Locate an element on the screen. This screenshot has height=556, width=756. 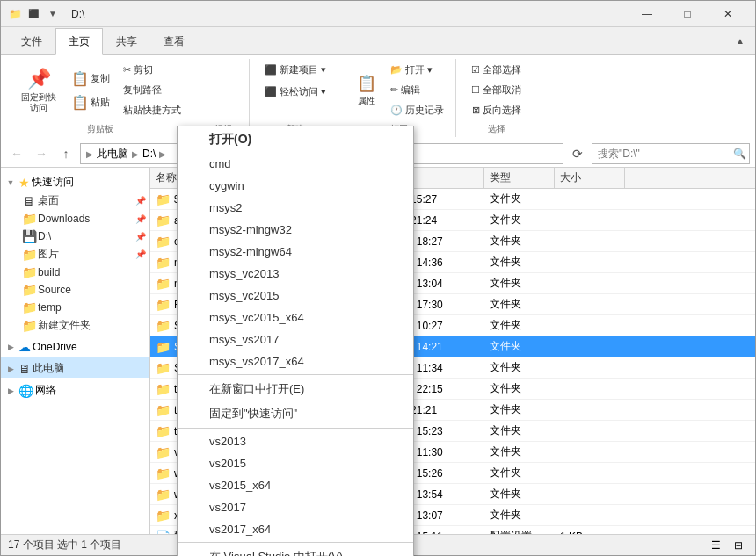
history-btn: 🕐 历史记录 is located at coordinates (417, 111).